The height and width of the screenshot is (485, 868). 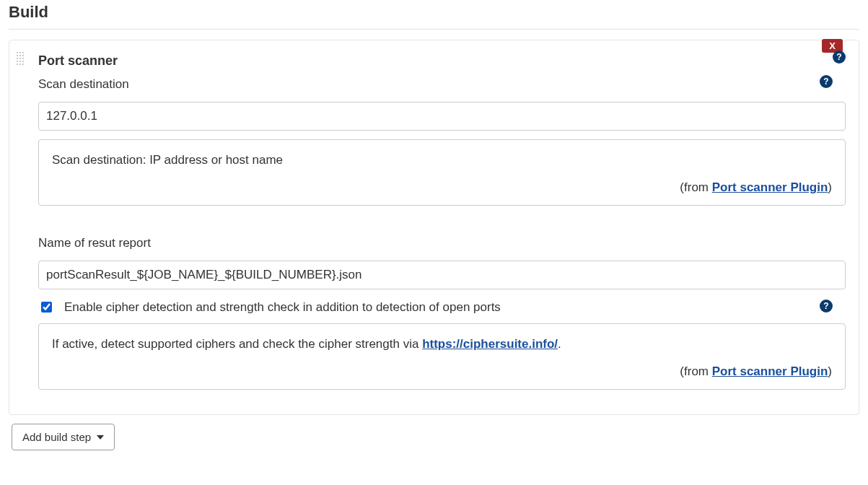 What do you see at coordinates (20, 58) in the screenshot?
I see `drag-handle-icon` at bounding box center [20, 58].